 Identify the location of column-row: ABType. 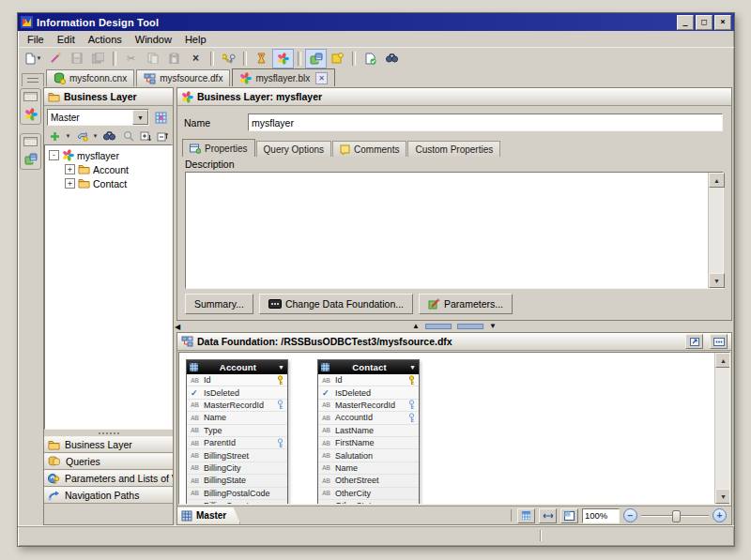
(237, 431).